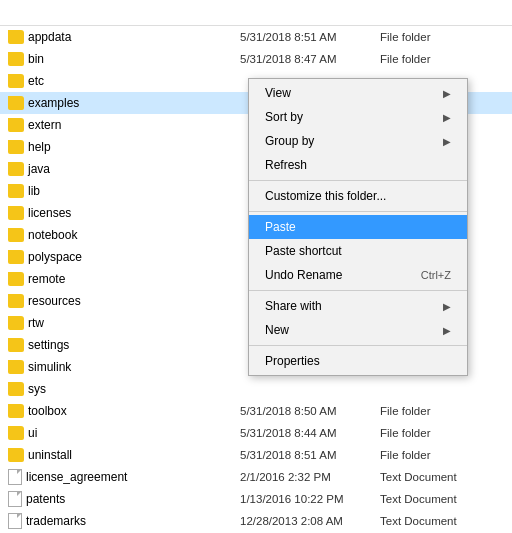 Image resolution: width=512 pixels, height=533 pixels. I want to click on file-name-cell: settings, so click(120, 345).